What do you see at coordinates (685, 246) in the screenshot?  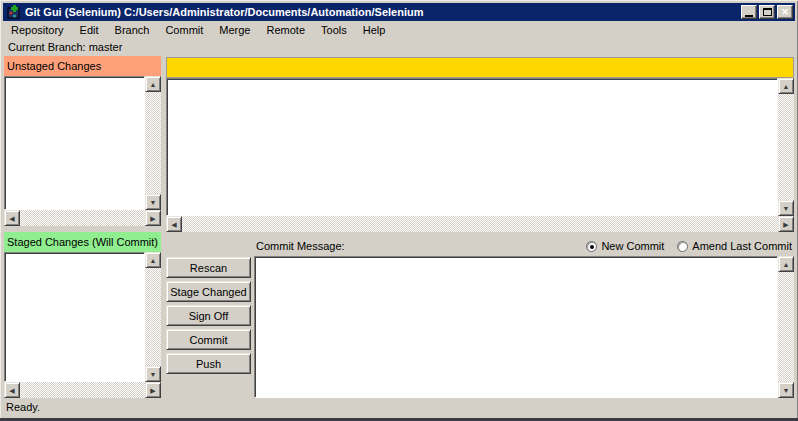 I see `commit-mode-radios: New Commit Amend Last Commit` at bounding box center [685, 246].